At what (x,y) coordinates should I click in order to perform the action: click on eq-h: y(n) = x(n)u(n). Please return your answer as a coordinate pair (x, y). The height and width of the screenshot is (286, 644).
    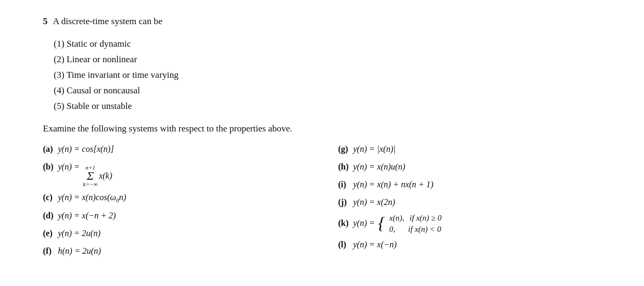
    Looking at the image, I should click on (379, 167).